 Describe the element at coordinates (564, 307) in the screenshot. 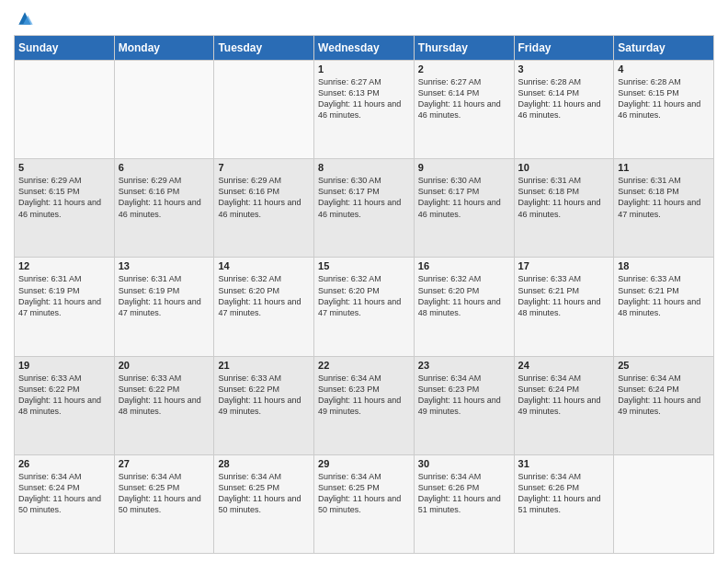

I see `calendar-cell: 17Sunrise: 6:33 AMSunset: 6:21 PMDayligh…` at that location.